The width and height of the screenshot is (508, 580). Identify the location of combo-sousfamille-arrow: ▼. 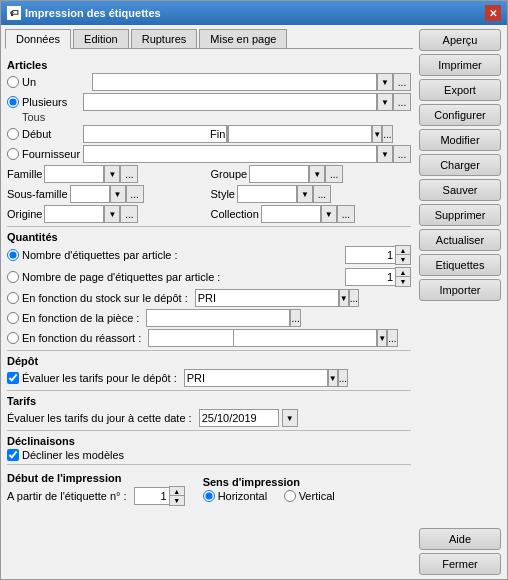
(118, 194).